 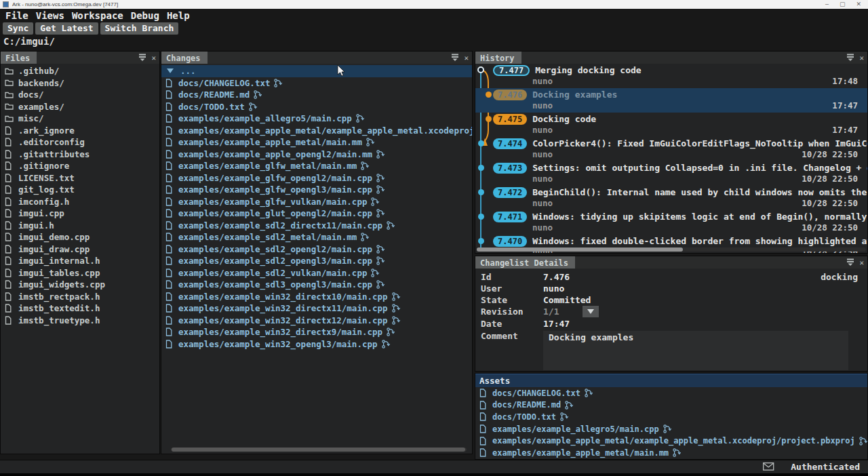 What do you see at coordinates (827, 4) in the screenshot?
I see `minimize-button: –` at bounding box center [827, 4].